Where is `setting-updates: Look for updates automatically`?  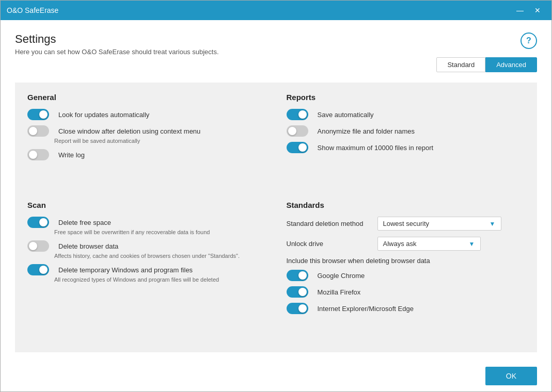
setting-updates: Look for updates automatically is located at coordinates (147, 115).